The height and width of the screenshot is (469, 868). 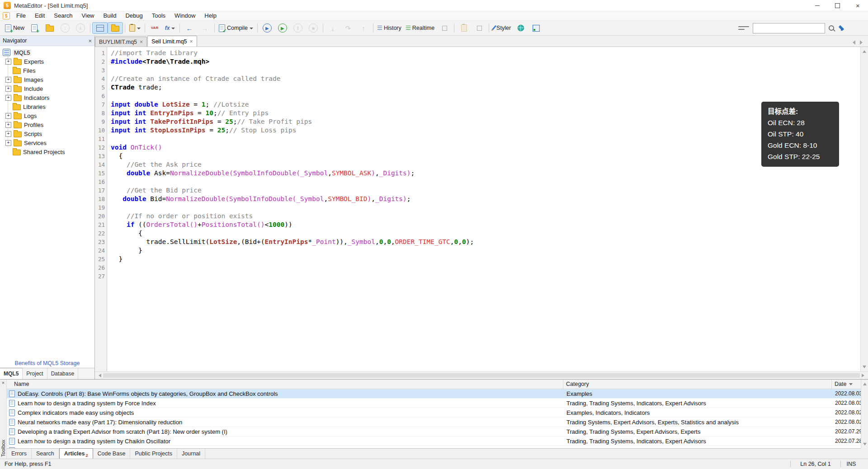 I want to click on tree-item-include: Include, so click(x=47, y=89).